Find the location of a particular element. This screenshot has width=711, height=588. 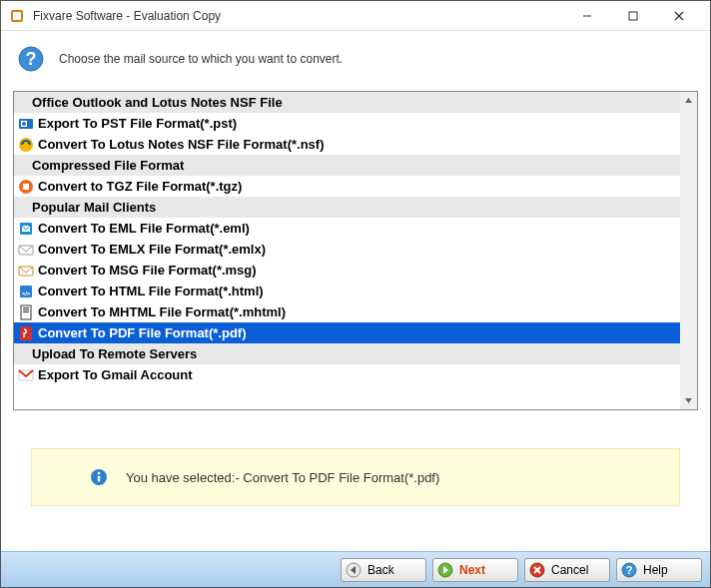

list-group-header: Office Outlook and Lotus Notes NSF File is located at coordinates (348, 102).